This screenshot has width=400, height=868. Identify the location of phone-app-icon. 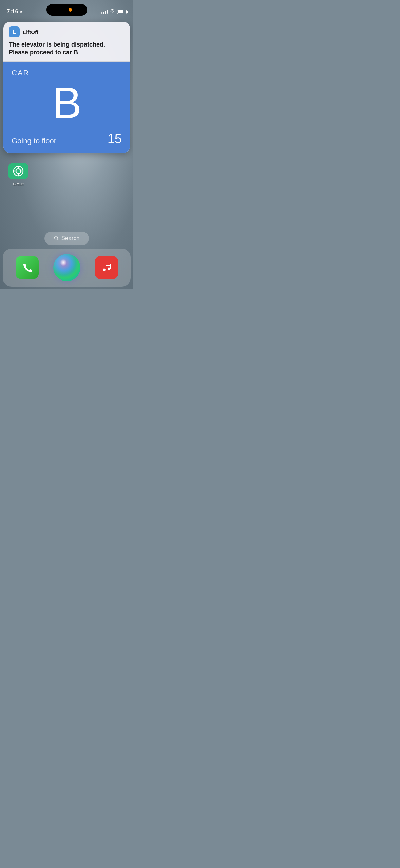
(27, 268).